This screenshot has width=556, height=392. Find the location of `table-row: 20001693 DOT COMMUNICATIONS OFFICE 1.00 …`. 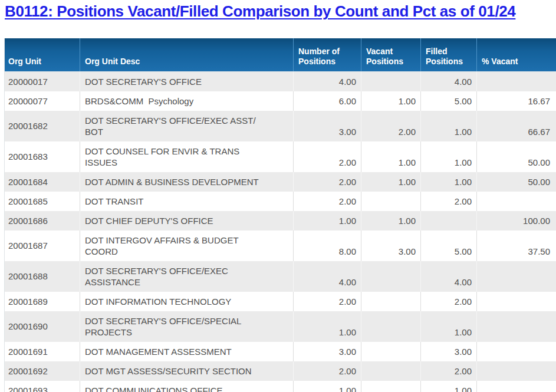

table-row: 20001693 DOT COMMUNICATIONS OFFICE 1.00 … is located at coordinates (281, 387).